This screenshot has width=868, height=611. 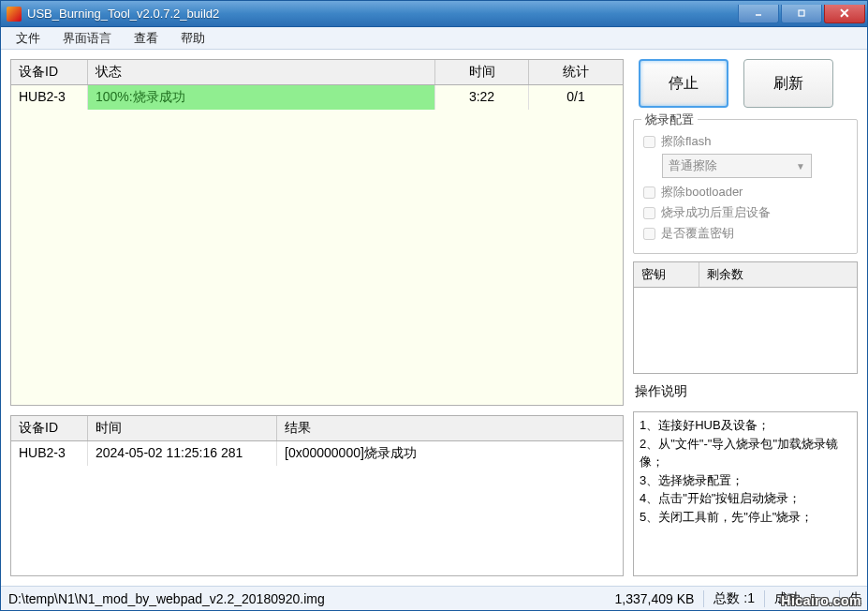 I want to click on erase-mode-select: 普通擦除 ▼, so click(x=737, y=166).